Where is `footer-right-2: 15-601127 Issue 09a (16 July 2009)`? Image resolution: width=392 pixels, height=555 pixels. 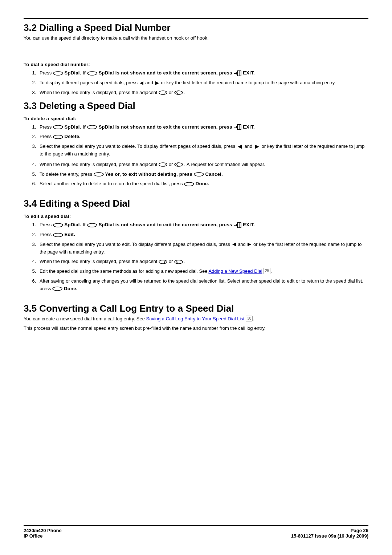 footer-right-2: 15-601127 Issue 09a (16 July 2009) is located at coordinates (330, 536).